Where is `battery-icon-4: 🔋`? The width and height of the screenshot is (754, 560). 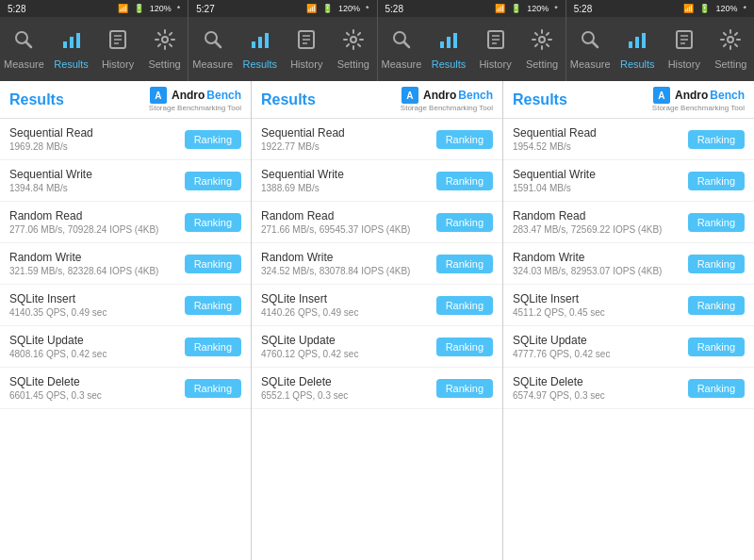
battery-icon-4: 🔋 is located at coordinates (705, 8).